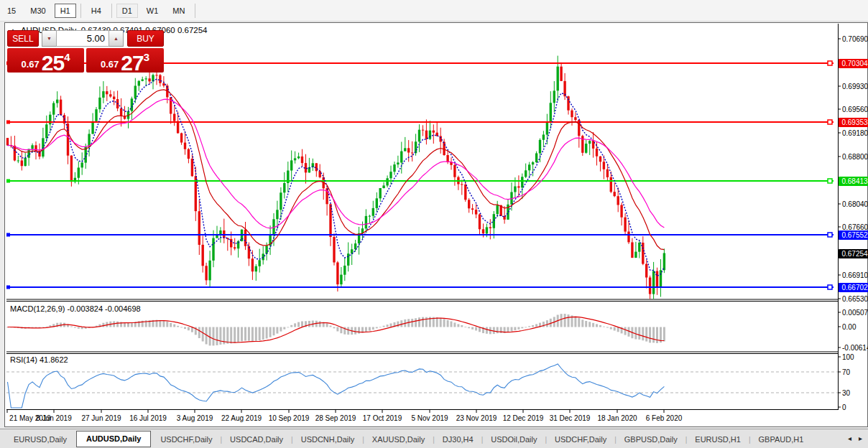 This screenshot has width=868, height=448. What do you see at coordinates (49, 39) in the screenshot?
I see `volume-stepper-down: ▼` at bounding box center [49, 39].